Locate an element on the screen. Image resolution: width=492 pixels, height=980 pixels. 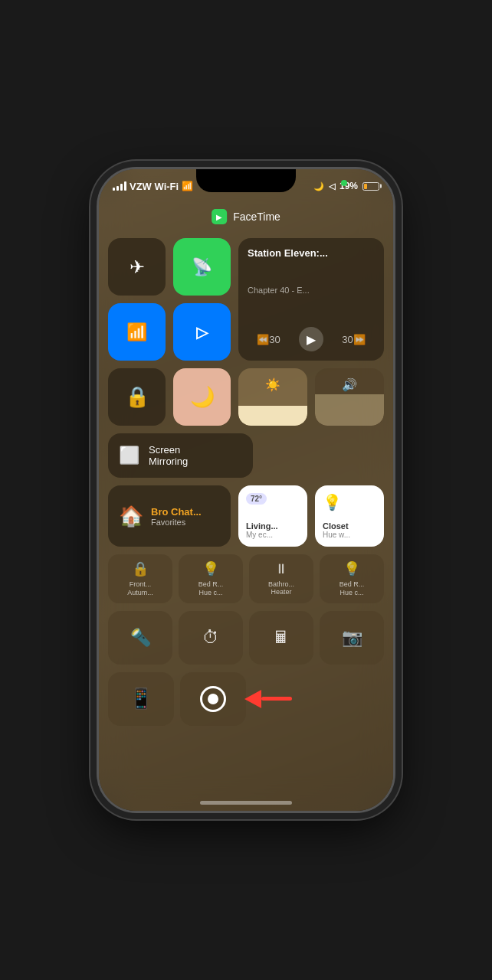
empty-space is located at coordinates (318, 699).